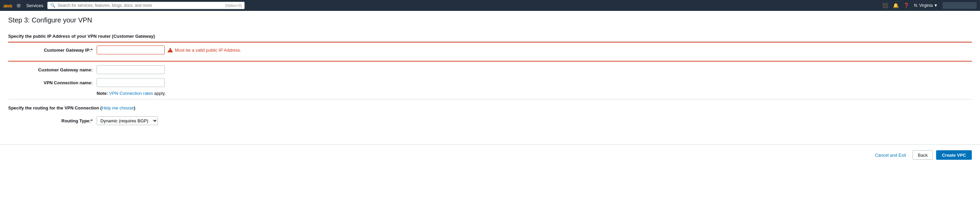  Describe the element at coordinates (52, 50) in the screenshot. I see `customer-gateway-ip-label: Customer Gateway IP:*` at that location.